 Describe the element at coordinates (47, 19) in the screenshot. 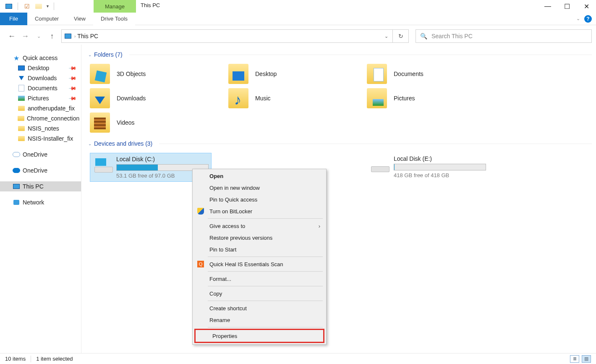

I see `tab-computer: Computer` at that location.